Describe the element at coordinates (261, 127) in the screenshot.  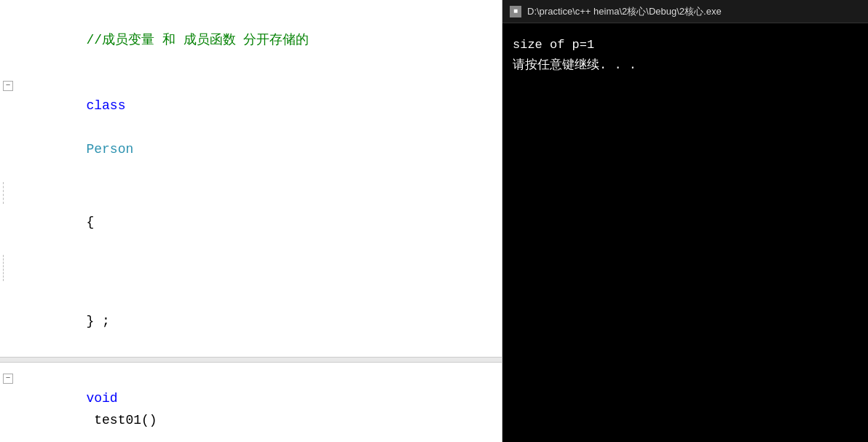
I see `code-content: class Person` at that location.